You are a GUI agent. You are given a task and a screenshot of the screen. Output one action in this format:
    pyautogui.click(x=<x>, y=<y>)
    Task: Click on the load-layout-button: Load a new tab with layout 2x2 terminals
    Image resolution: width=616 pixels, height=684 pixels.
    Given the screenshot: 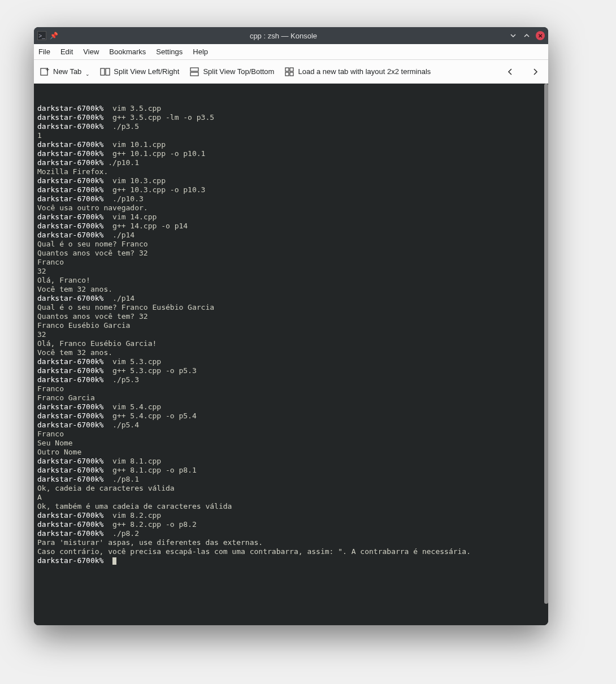 What is the action you would take?
    pyautogui.click(x=357, y=72)
    